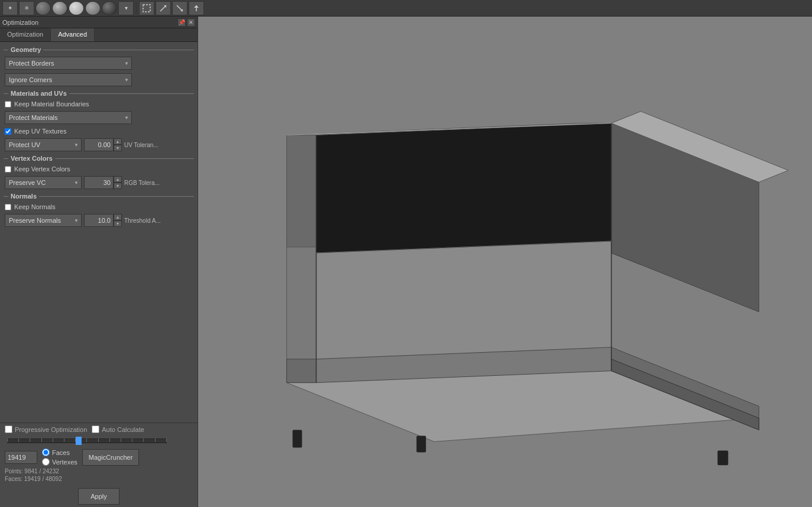  I want to click on keep-normals-checkbox, so click(8, 207).